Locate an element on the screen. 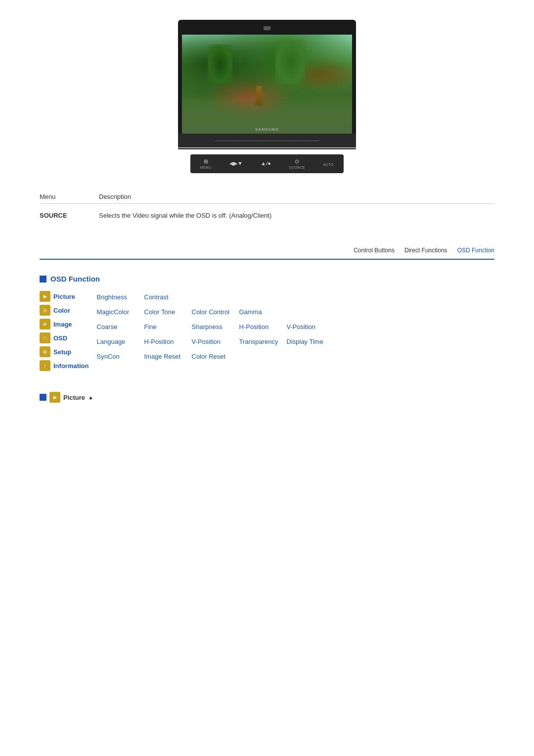 Image resolution: width=534 pixels, height=756 pixels. osd-right-columns: Brightness Contrast MagicColor Color Ton… is located at coordinates (296, 334).